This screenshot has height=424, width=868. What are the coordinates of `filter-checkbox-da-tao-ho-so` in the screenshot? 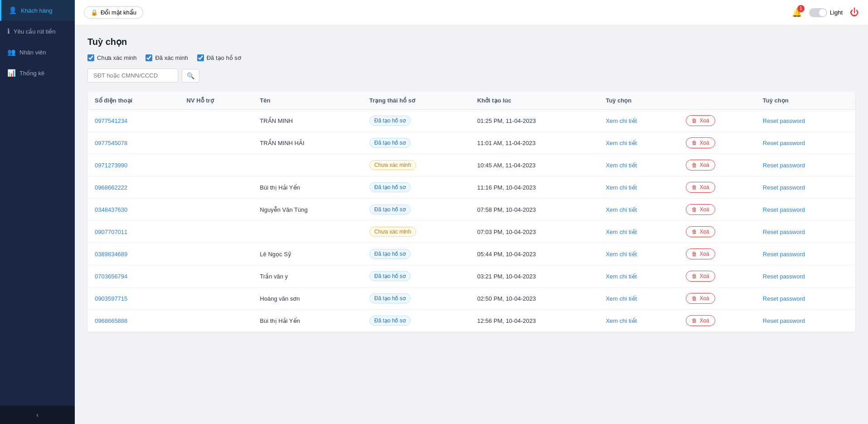 It's located at (200, 58).